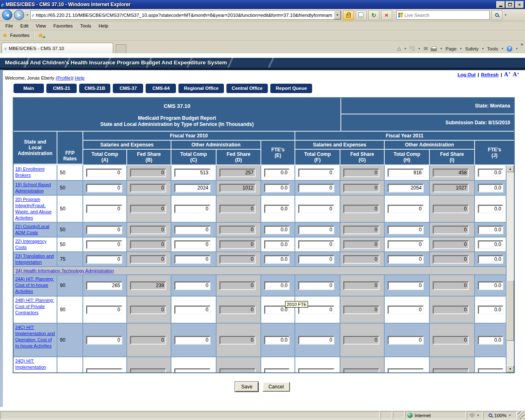 The width and height of the screenshot is (525, 420). What do you see at coordinates (41, 35) in the screenshot?
I see `add-favorite-icon: ★➜` at bounding box center [41, 35].